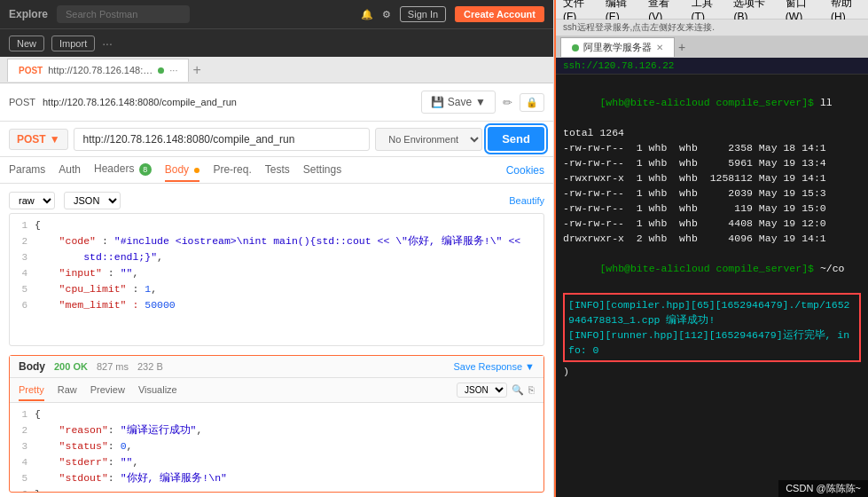 The height and width of the screenshot is (497, 868). Describe the element at coordinates (32, 390) in the screenshot. I see `resp-tab-pretty: Pretty` at that location.